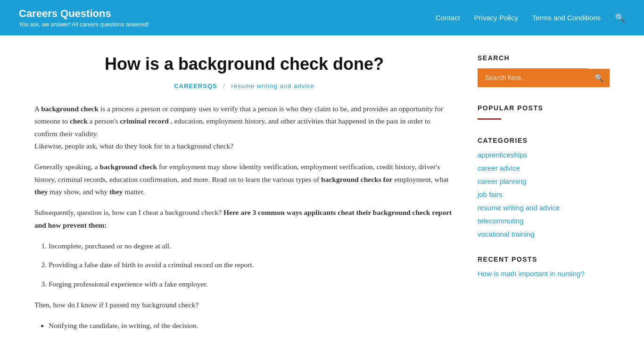  What do you see at coordinates (489, 119) in the screenshot?
I see `popular-posts-divider` at bounding box center [489, 119].